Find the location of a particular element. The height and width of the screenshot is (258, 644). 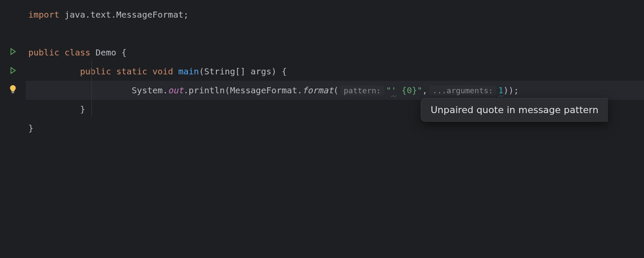

field: out is located at coordinates (176, 90).